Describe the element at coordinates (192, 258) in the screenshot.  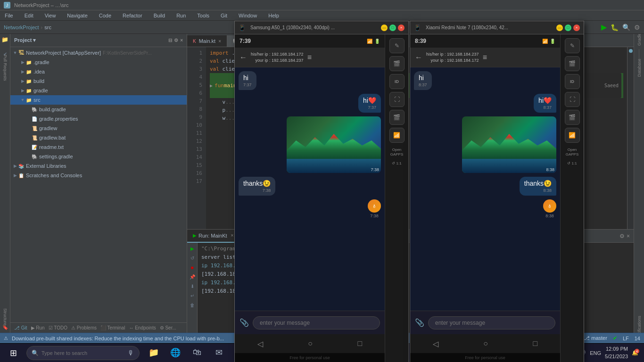
I see `run-rerun-icon: ↺` at that location.